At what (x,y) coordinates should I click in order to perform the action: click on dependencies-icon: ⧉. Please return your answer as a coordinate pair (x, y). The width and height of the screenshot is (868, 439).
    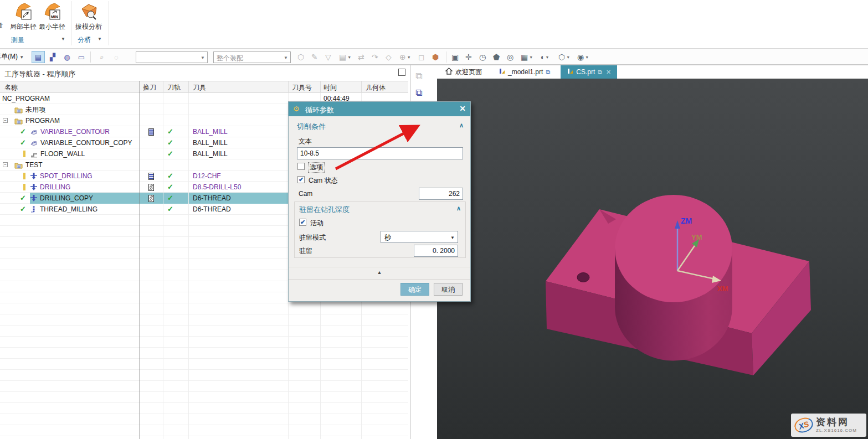
    Looking at the image, I should click on (419, 76).